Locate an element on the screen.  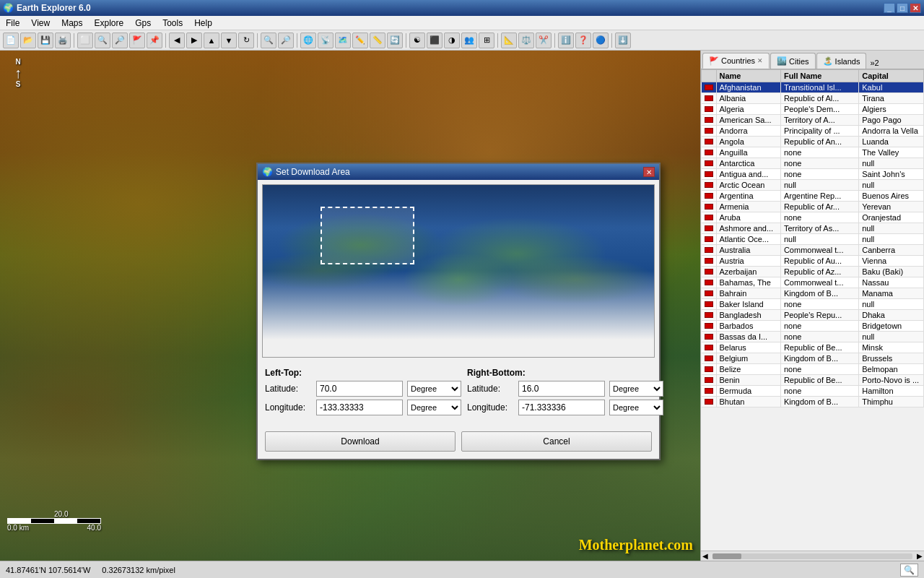
tb-find: 🔎 is located at coordinates (286, 40).